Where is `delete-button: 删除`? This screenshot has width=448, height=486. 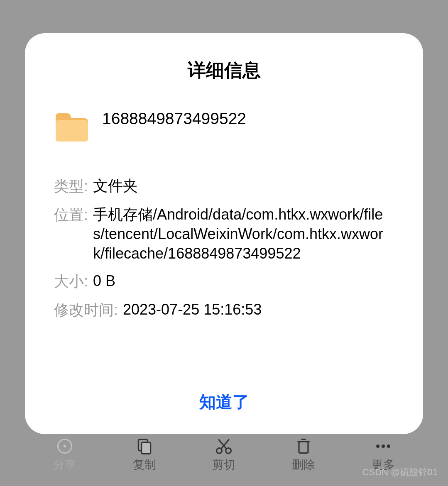 delete-button: 删除 is located at coordinates (304, 456).